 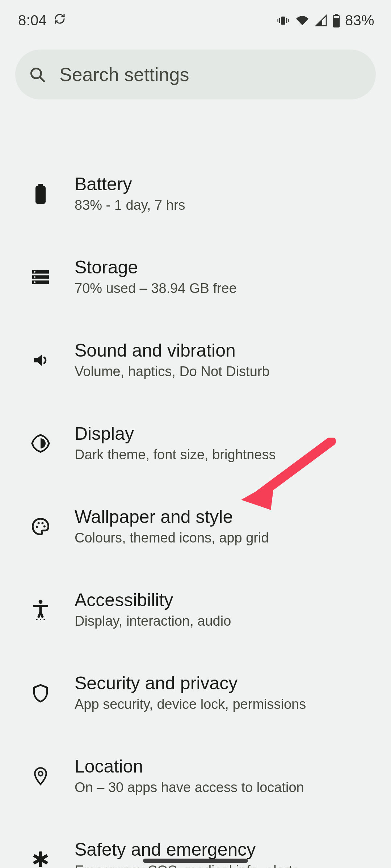 What do you see at coordinates (321, 21) in the screenshot?
I see `cell-icon` at bounding box center [321, 21].